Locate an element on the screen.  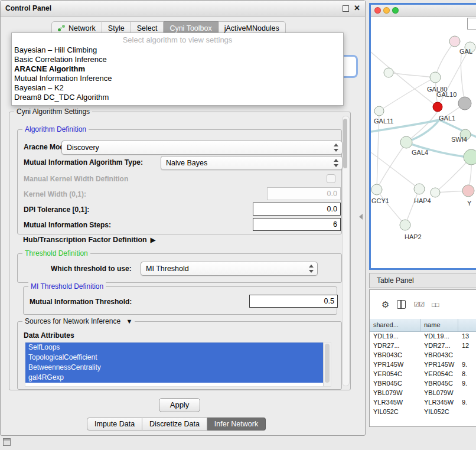
panel-title: Control Panel is located at coordinates (28, 8).